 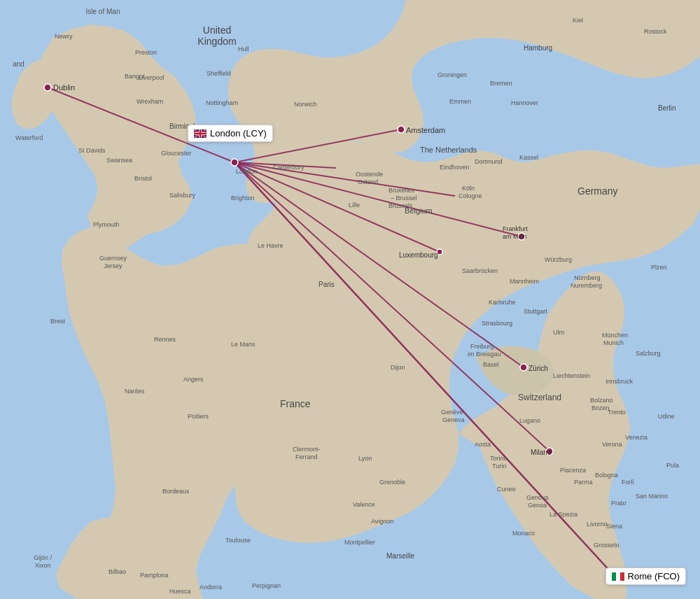 What do you see at coordinates (515, 229) in the screenshot?
I see `svg-text: Frankfurt` at bounding box center [515, 229].